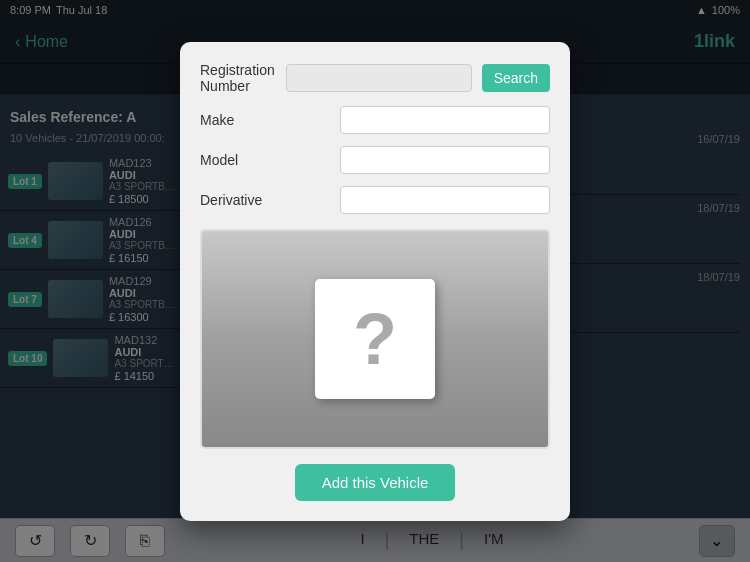  I want to click on make-label: Make, so click(270, 120).